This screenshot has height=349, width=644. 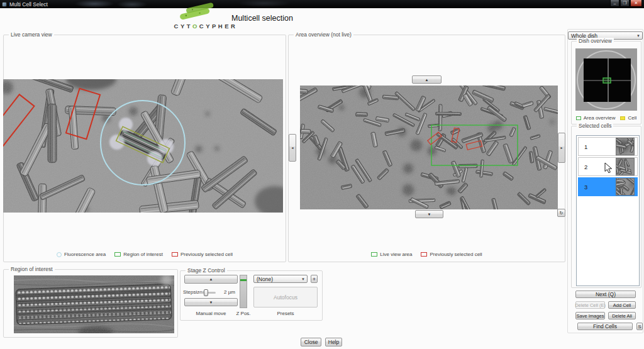 I want to click on autofocus-button: Autofocus, so click(x=286, y=297).